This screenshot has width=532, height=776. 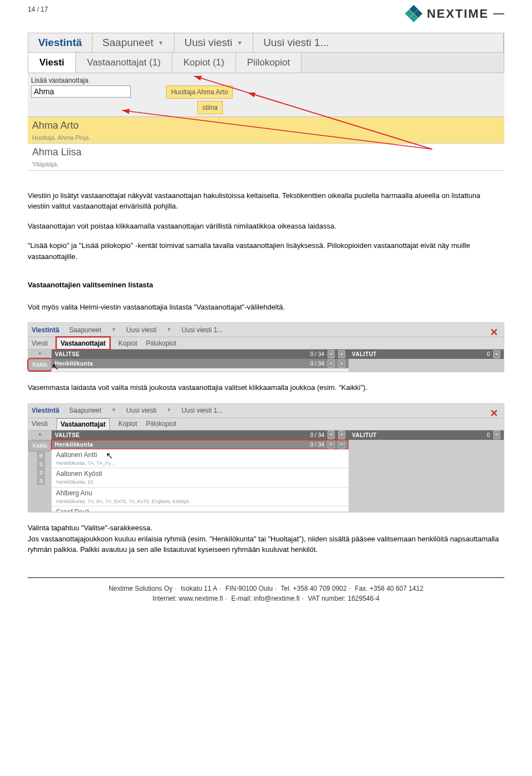 I want to click on list-item: Aaltonen KyöstiHenkilökunta. 10., so click(x=200, y=478).